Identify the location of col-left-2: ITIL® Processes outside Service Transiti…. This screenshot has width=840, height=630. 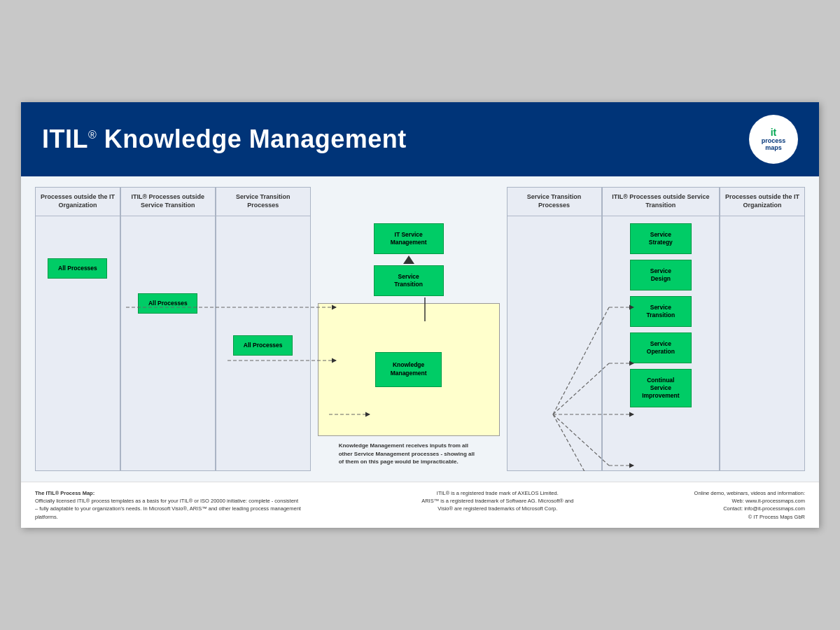
(168, 329).